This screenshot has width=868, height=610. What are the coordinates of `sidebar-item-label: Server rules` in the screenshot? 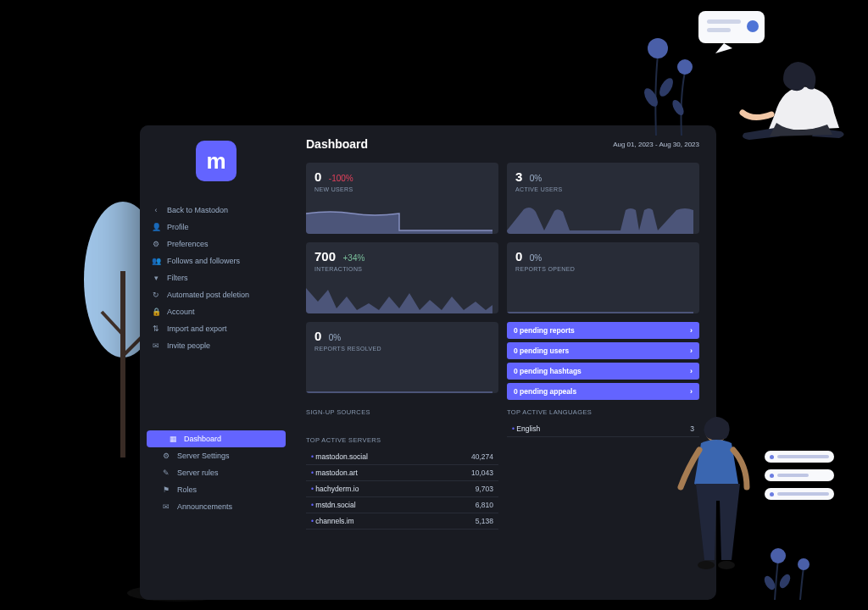 It's located at (198, 473).